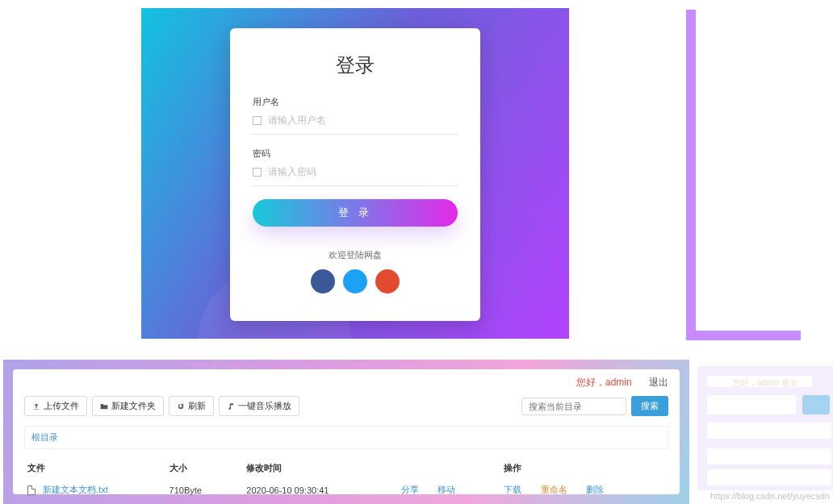  I want to click on file-icon, so click(31, 490).